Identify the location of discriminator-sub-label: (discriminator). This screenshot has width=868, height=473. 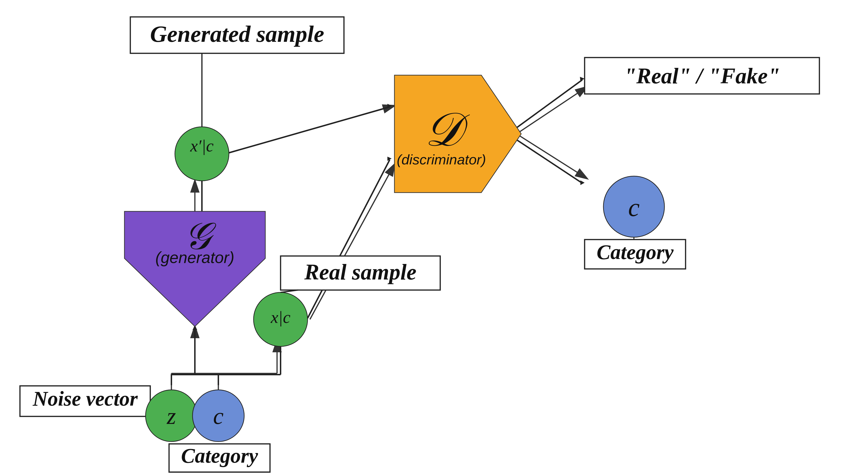
(441, 160).